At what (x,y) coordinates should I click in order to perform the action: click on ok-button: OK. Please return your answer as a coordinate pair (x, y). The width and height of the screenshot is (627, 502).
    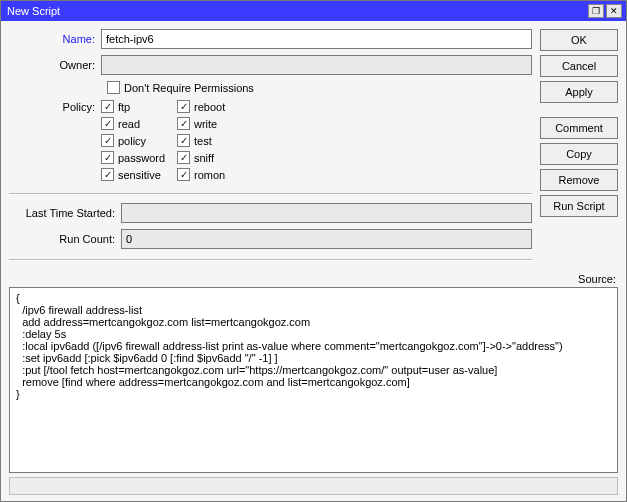
    Looking at the image, I should click on (579, 40).